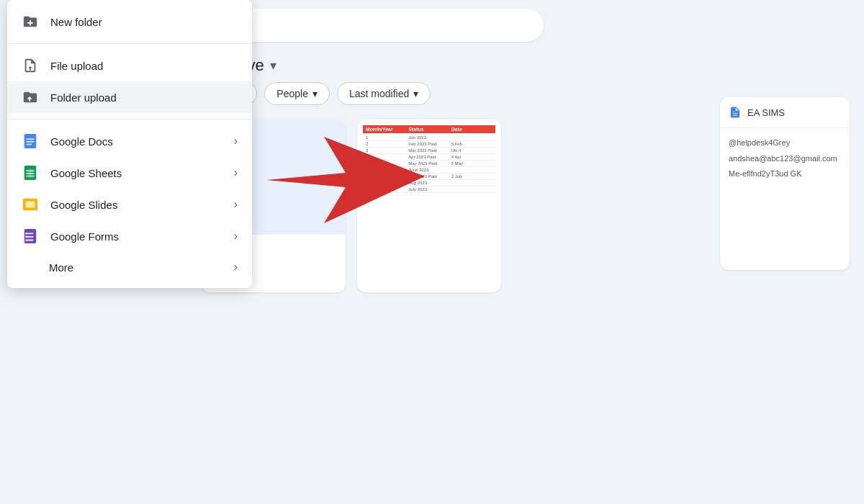  Describe the element at coordinates (30, 22) in the screenshot. I see `new-folder-icon` at that location.